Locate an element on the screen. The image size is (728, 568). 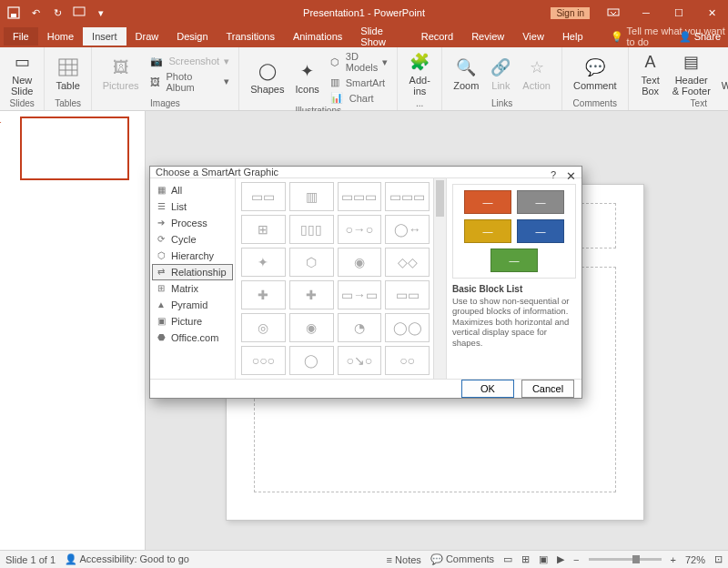
chart-button: 📊Chart is located at coordinates (359, 98).